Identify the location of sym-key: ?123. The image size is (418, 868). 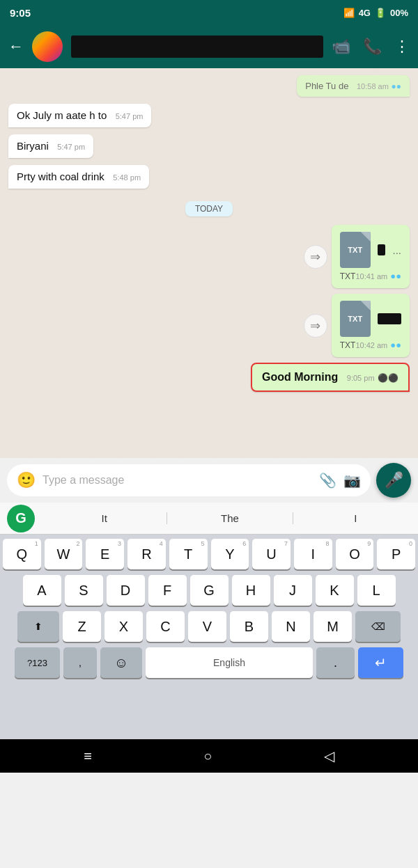
(38, 663).